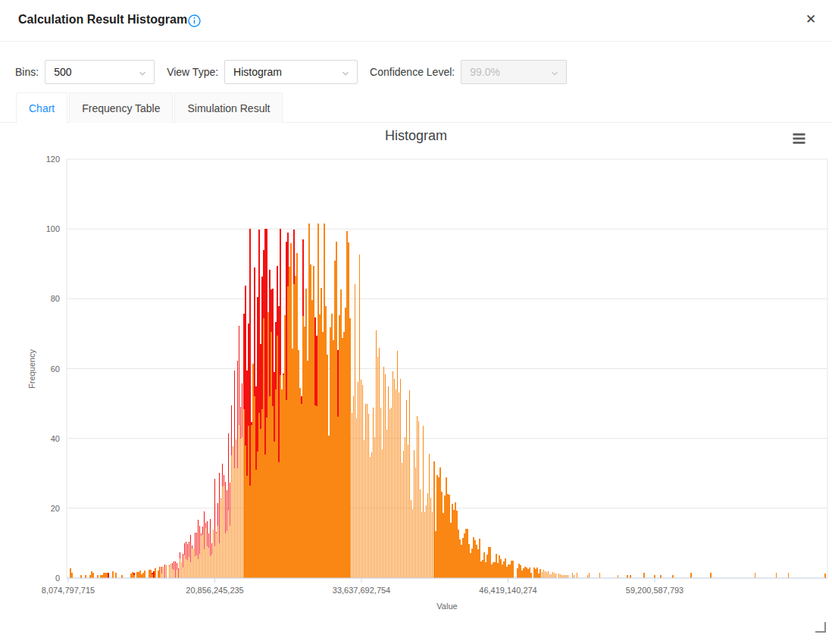 This screenshot has height=644, width=832. I want to click on dialog-header: Calculation Result Histogram ✕, so click(416, 21).